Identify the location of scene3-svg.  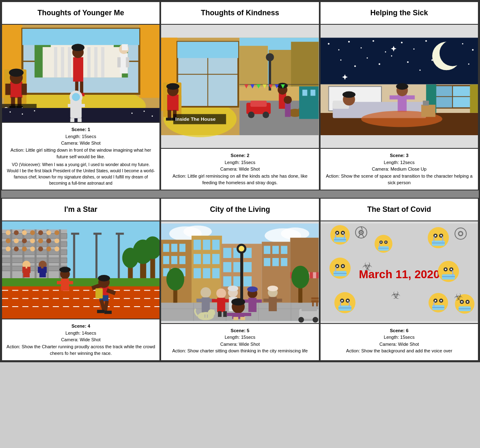
(399, 87).